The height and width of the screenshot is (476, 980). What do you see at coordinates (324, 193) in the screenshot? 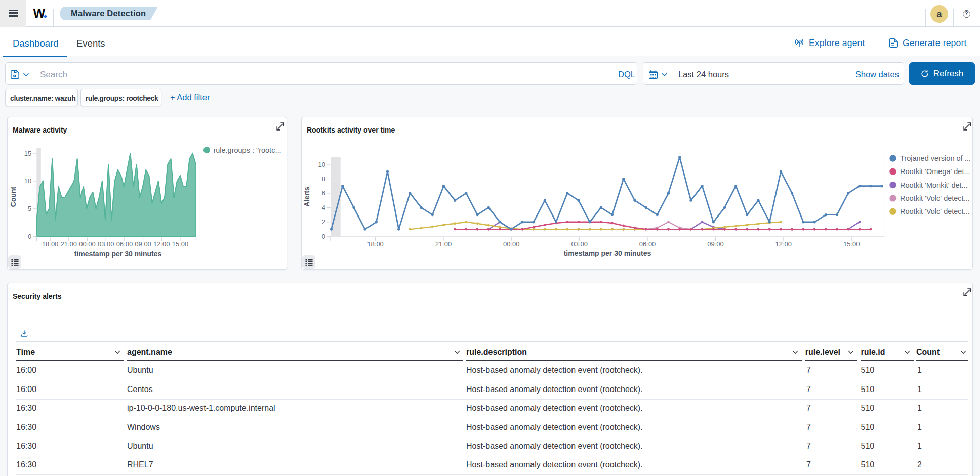
I see `svg-text: 6` at bounding box center [324, 193].